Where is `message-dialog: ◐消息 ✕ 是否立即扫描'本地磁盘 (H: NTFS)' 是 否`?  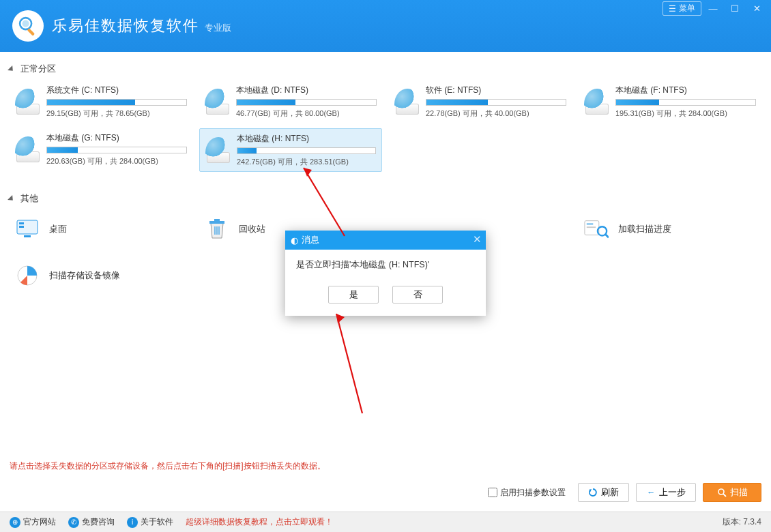
message-dialog: ◐消息 ✕ 是否立即扫描'本地磁盘 (H: NTFS)' 是 否 is located at coordinates (386, 273).